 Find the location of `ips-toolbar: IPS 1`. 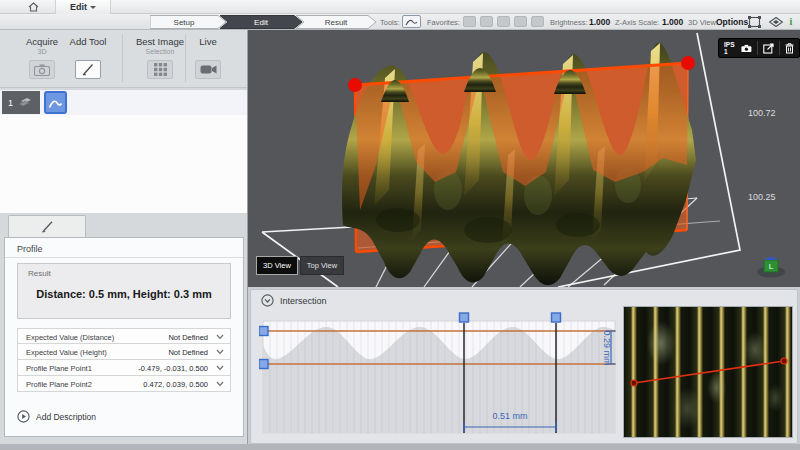

ips-toolbar: IPS 1 is located at coordinates (759, 48).